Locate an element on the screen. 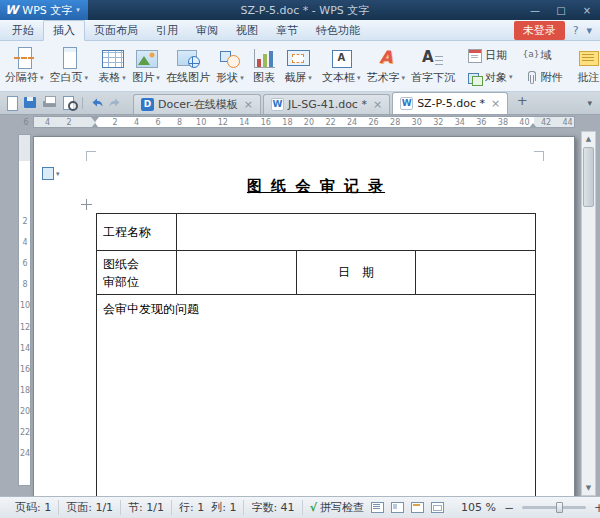 This screenshot has width=600, height=518. document-title: 图 纸 会 审 记 录 is located at coordinates (316, 186).